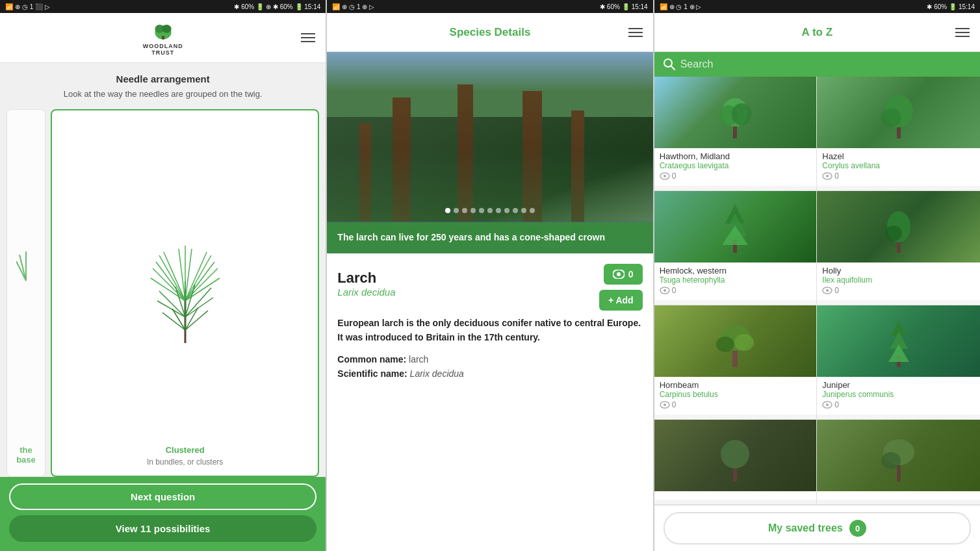 This screenshot has height=551, width=980. I want to click on hawthorn-eye-icon, so click(665, 176).